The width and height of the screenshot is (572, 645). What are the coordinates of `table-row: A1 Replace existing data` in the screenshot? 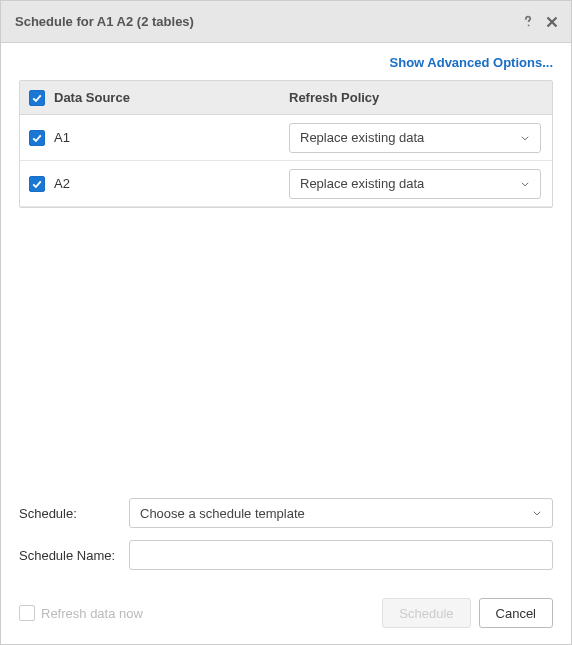 It's located at (286, 138).